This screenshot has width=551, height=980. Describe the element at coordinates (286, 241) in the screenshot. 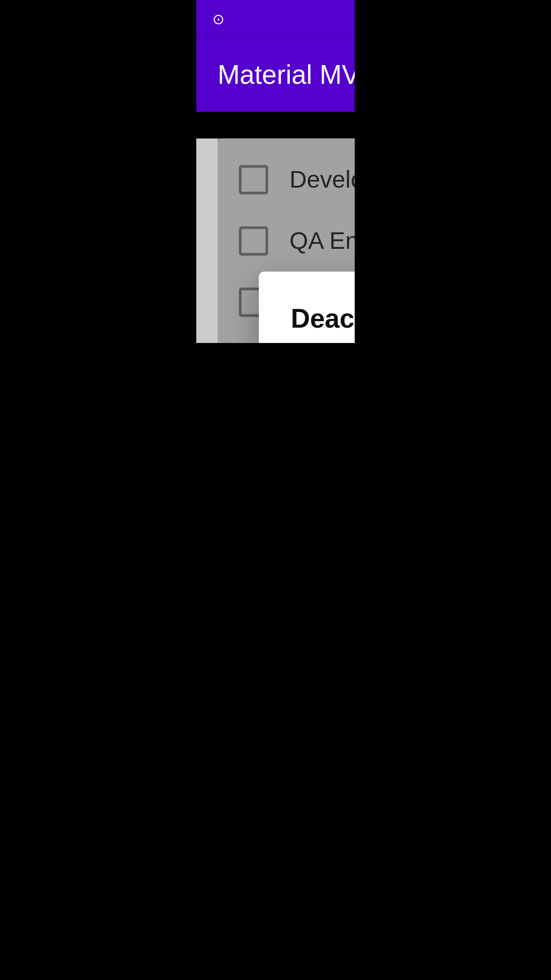

I see `dialog-overlay: Deactivate account To continue, please e…` at that location.